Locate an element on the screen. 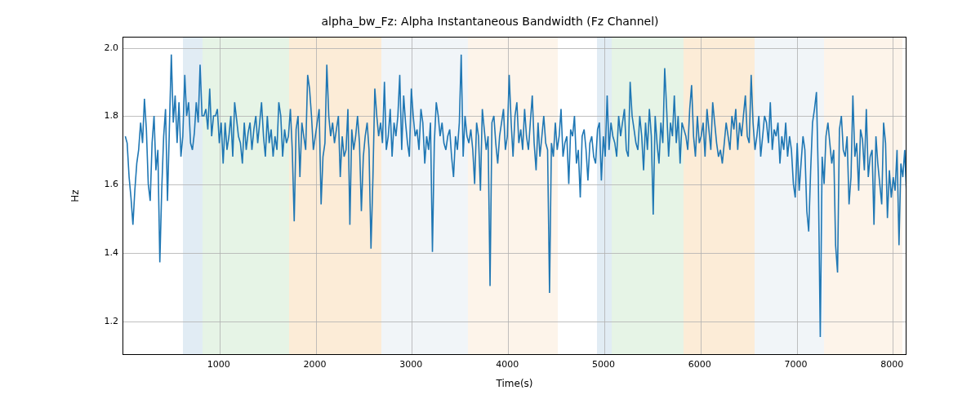  chart-title: alpha_bw_Fz: Alpha Instantaneous Bandwid… is located at coordinates (490, 21).